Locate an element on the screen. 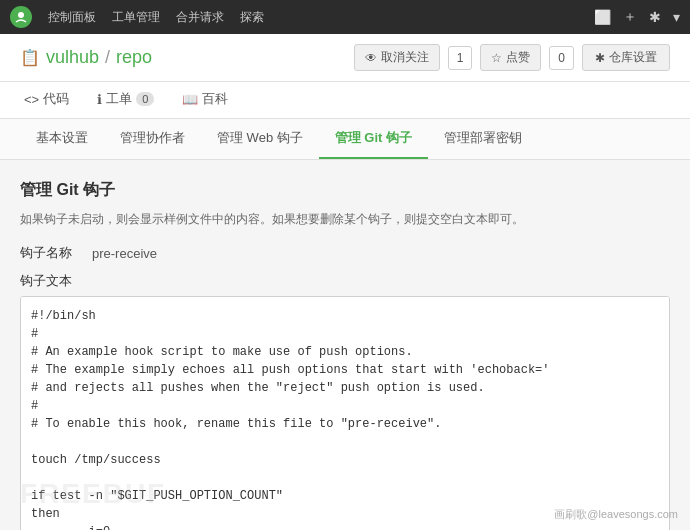  page-tabs: 基本设置 管理协作者 管理 Web 钩子 管理 Git 钩子 管理部署密钥 is located at coordinates (345, 140).